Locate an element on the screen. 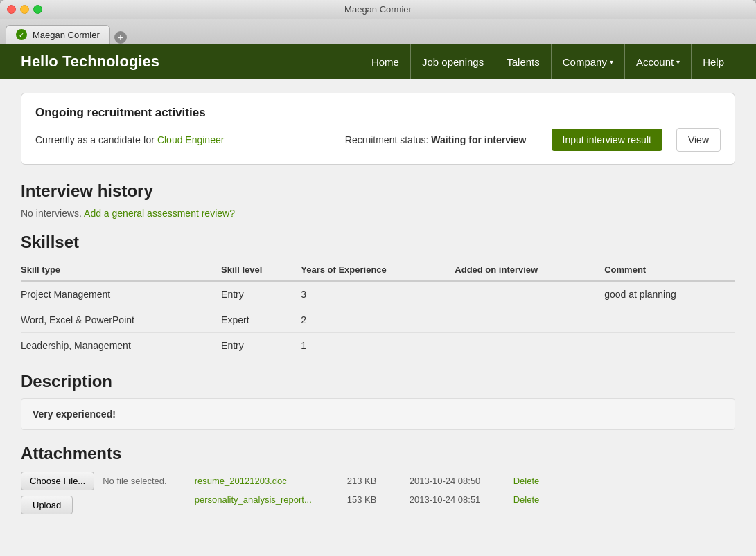 The image size is (756, 556). cell-skill-type: Leadership, Management is located at coordinates (121, 346).